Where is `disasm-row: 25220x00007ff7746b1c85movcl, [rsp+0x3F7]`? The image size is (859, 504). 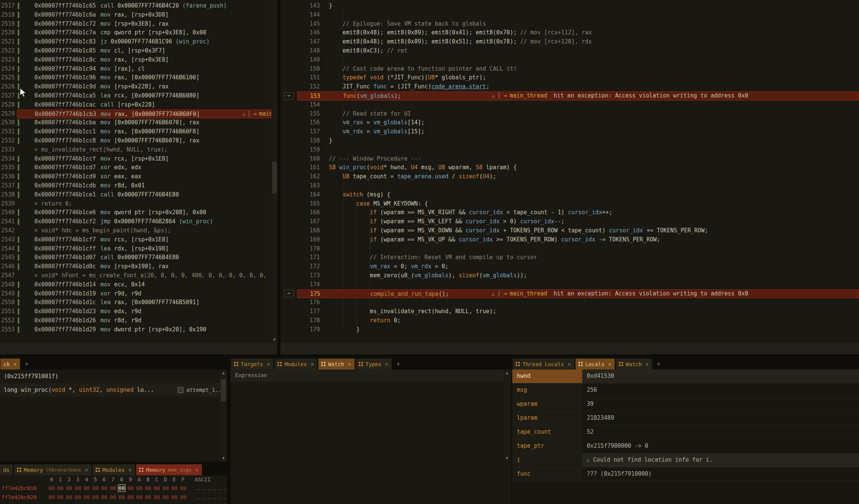
disasm-row: 25220x00007ff7746b1c85movcl, [rsp+0x3F7] is located at coordinates (136, 51).